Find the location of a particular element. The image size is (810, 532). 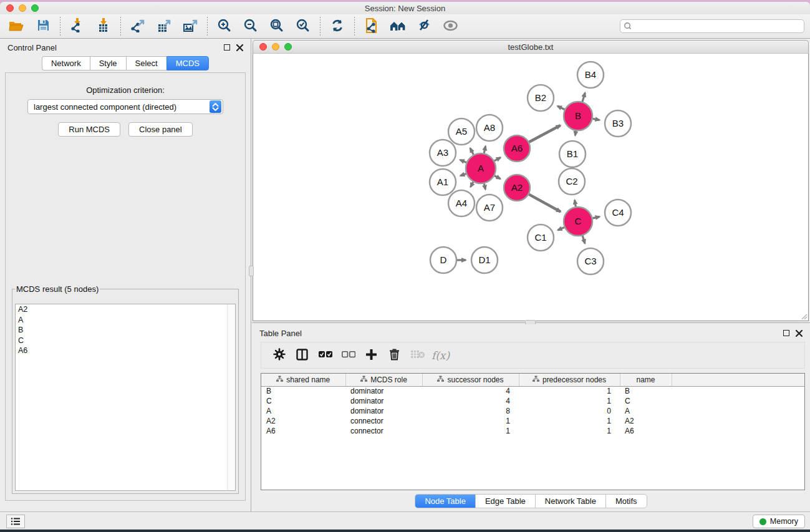

search-box is located at coordinates (712, 26).